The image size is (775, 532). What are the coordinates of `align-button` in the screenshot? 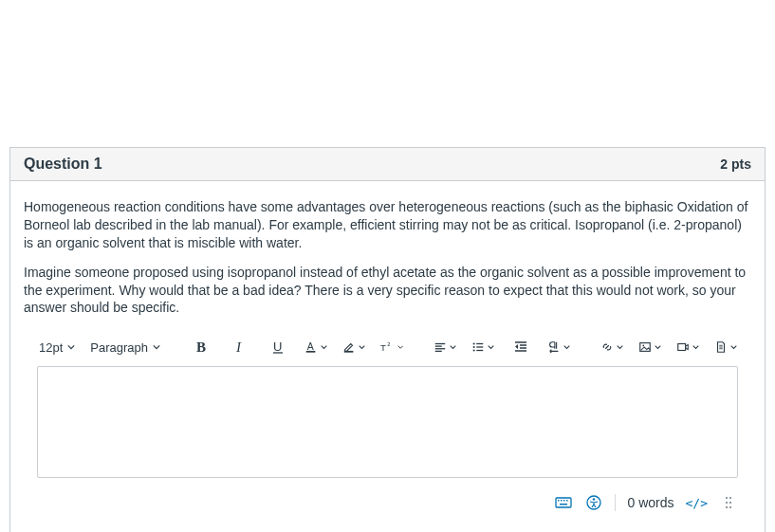 It's located at (445, 347).